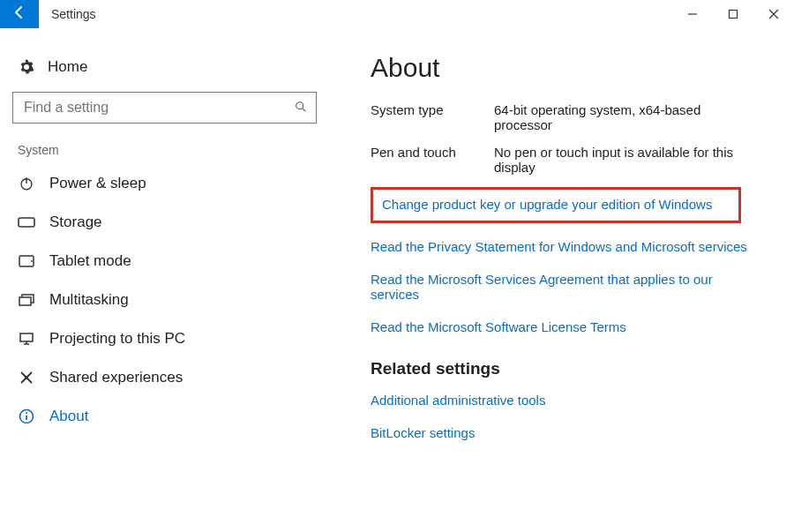 The image size is (794, 532). What do you see at coordinates (560, 432) in the screenshot?
I see `link-bitlocker: BitLocker settings` at bounding box center [560, 432].